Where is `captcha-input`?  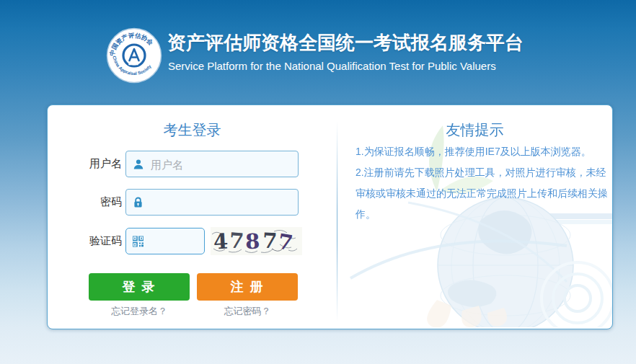
captcha-input is located at coordinates (176, 242).